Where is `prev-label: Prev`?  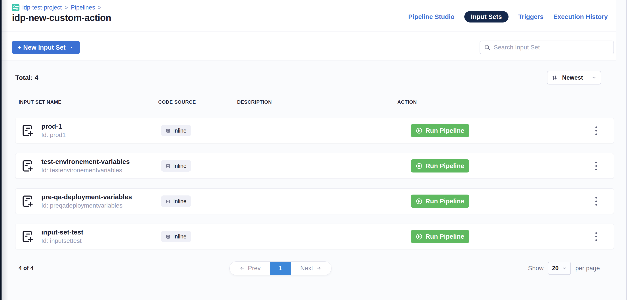
prev-label: Prev is located at coordinates (254, 268).